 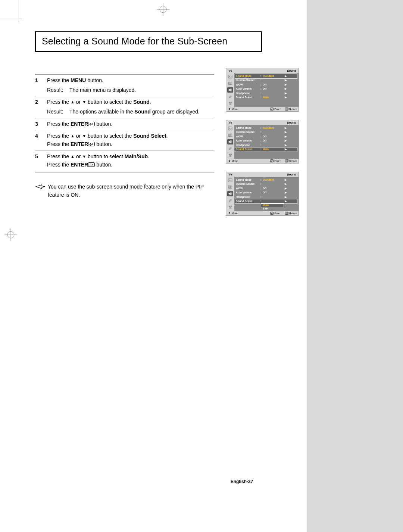 I want to click on crop-mark, so click(x=11, y=19).